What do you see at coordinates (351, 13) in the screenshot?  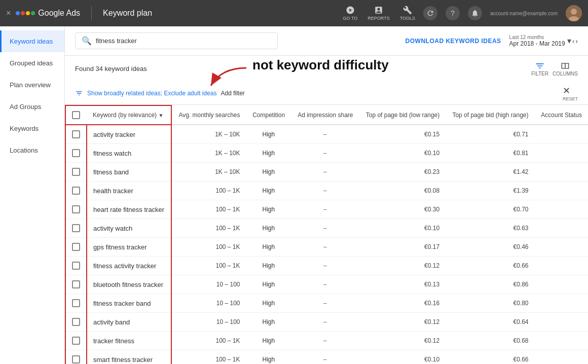 I see `goto-button: GO TO` at bounding box center [351, 13].